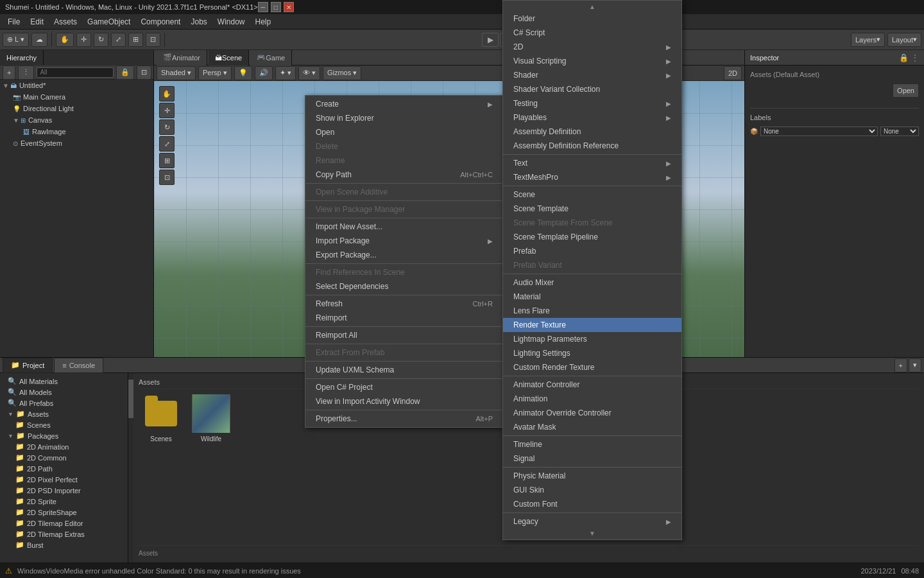  Describe the element at coordinates (900, 131) in the screenshot. I see `inspector-bundle-select2: None` at that location.